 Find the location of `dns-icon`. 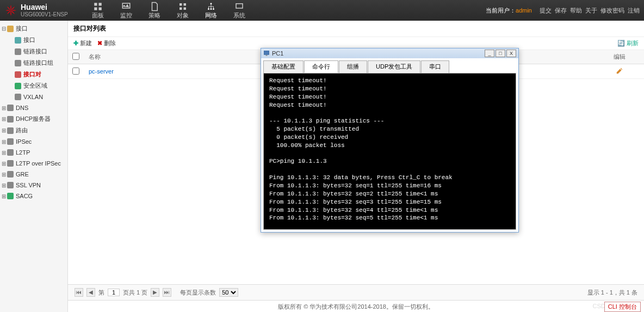

dns-icon is located at coordinates (10, 108).